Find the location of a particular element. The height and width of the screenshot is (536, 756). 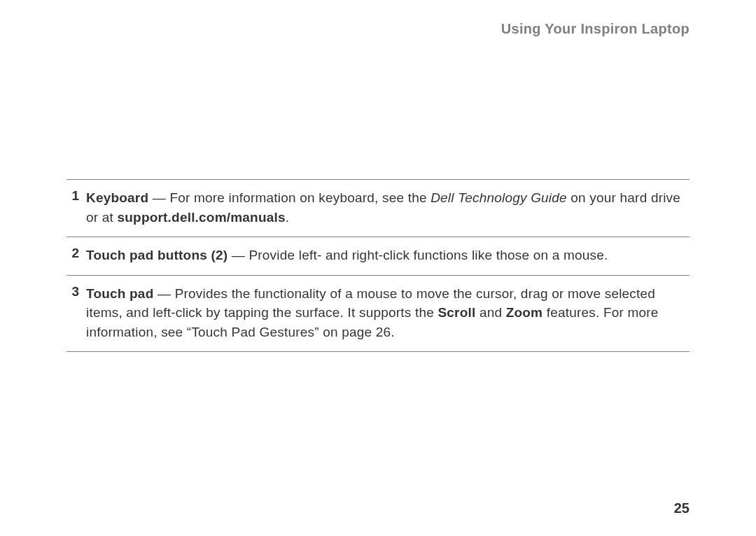

page-number: 25 is located at coordinates (682, 508).